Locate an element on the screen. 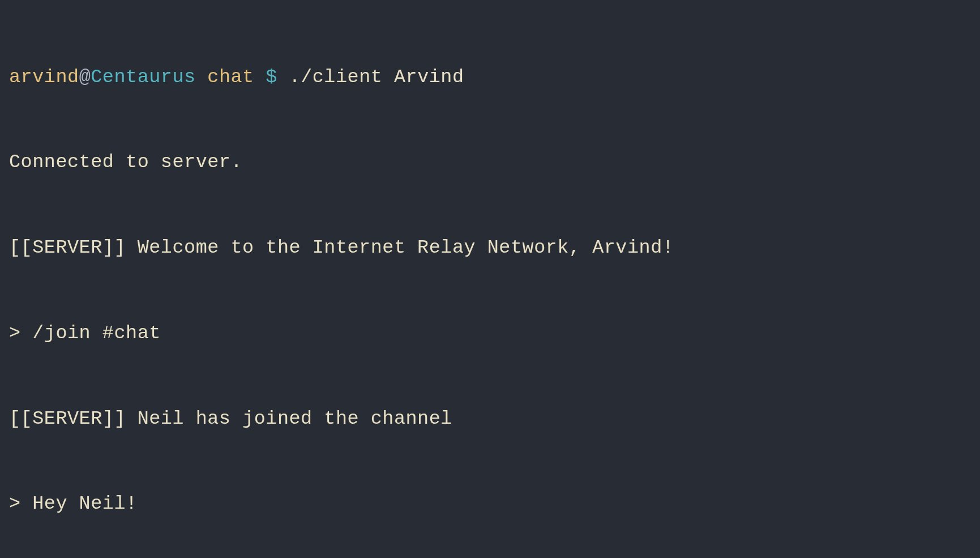 Image resolution: width=980 pixels, height=558 pixels. terminal-output-line: Connected to server. is located at coordinates (490, 162).